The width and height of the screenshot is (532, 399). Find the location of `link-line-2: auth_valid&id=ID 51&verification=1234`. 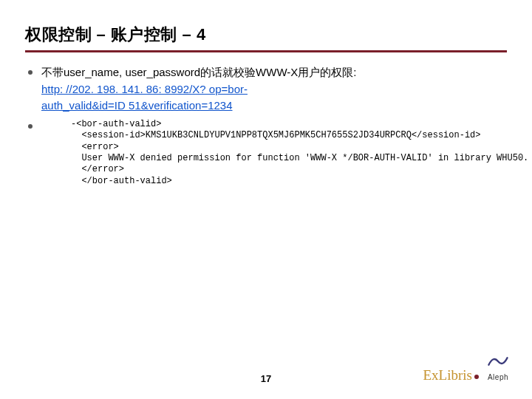

link-line-2: auth_valid&id=ID 51&verification=1234 is located at coordinates (137, 105).